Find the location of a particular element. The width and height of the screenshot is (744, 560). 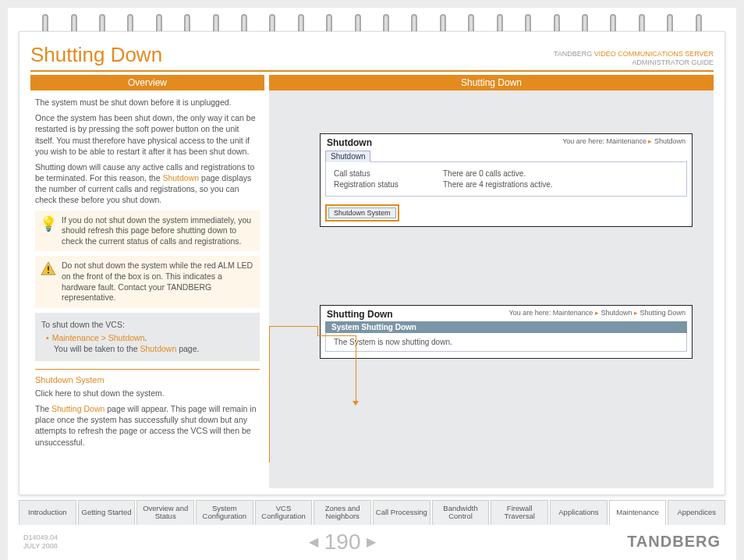

shutting-down-panel: Shutting Down You are here: Maintenance … is located at coordinates (506, 332).